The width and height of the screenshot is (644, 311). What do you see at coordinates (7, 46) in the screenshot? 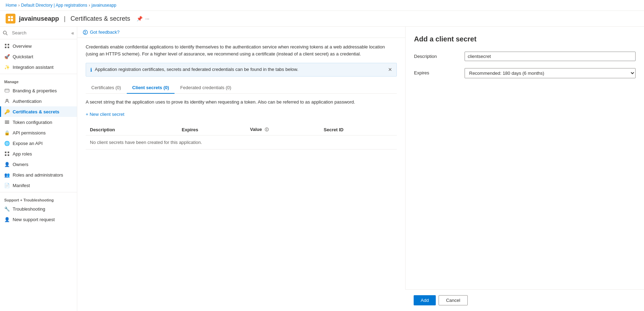
I see `overview-icon` at bounding box center [7, 46].